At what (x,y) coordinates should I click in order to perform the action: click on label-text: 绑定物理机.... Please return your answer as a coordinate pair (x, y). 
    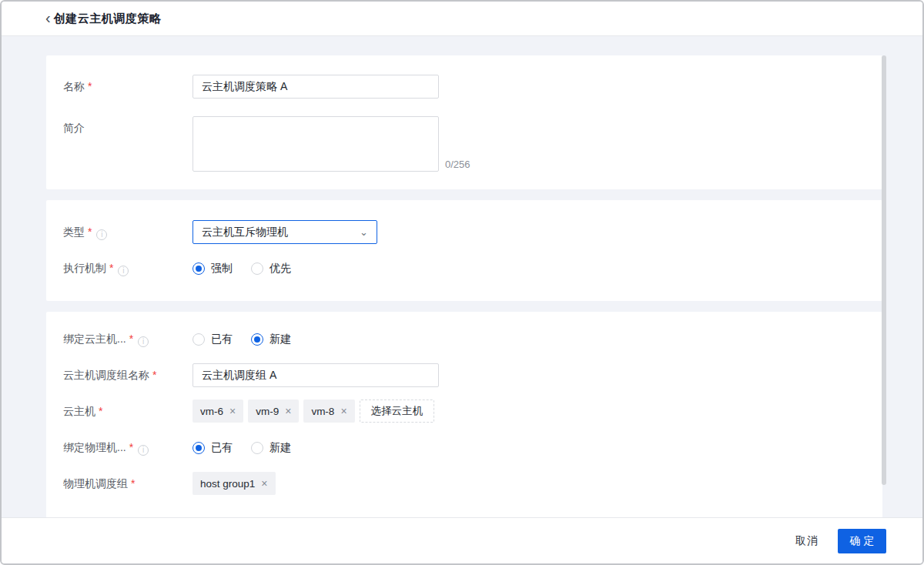
    Looking at the image, I should click on (95, 447).